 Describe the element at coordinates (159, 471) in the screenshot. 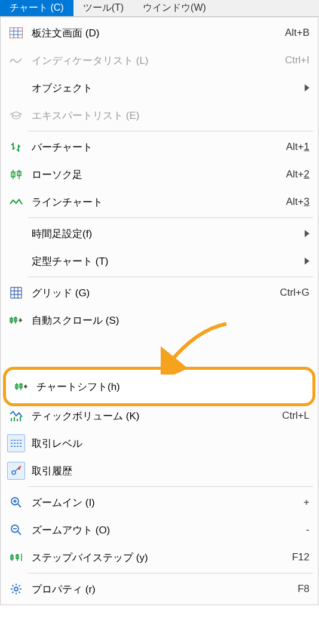

I see `menu-trade-history: 取引履歴` at that location.